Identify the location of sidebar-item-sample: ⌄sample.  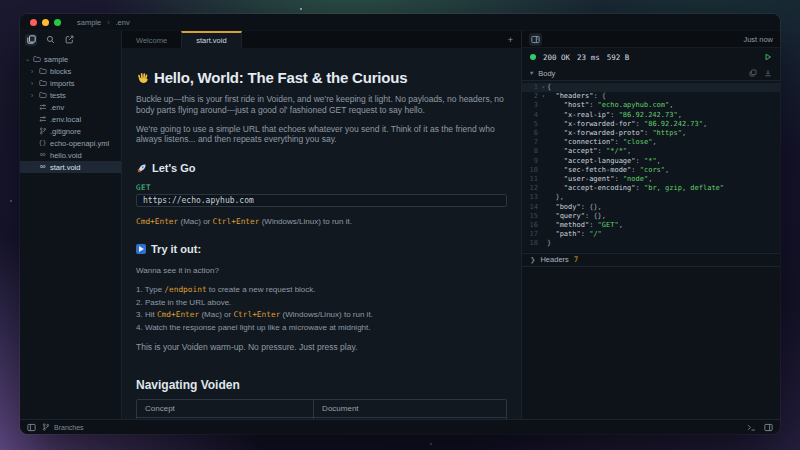
(70, 59).